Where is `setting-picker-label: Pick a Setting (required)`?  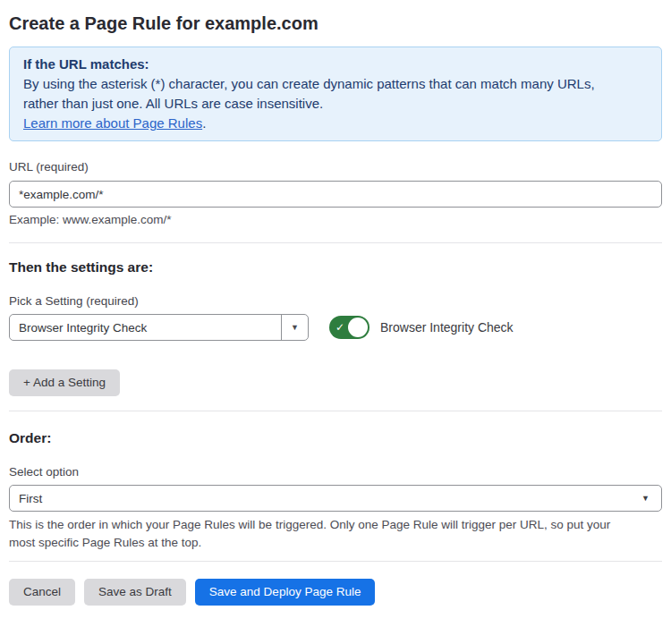
setting-picker-label: Pick a Setting (required) is located at coordinates (336, 301).